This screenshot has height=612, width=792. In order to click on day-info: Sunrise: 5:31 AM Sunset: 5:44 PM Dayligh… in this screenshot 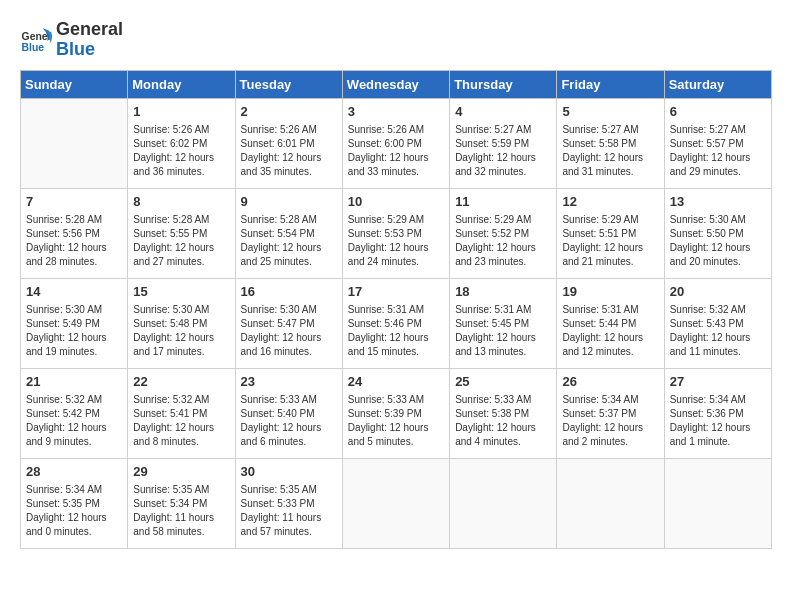, I will do `click(610, 331)`.